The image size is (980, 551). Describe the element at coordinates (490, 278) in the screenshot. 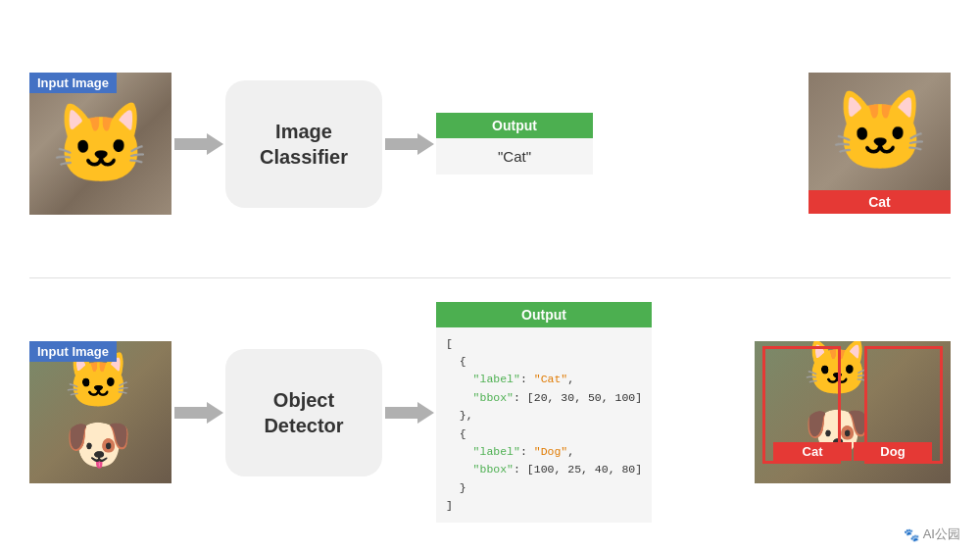

I see `divider` at that location.